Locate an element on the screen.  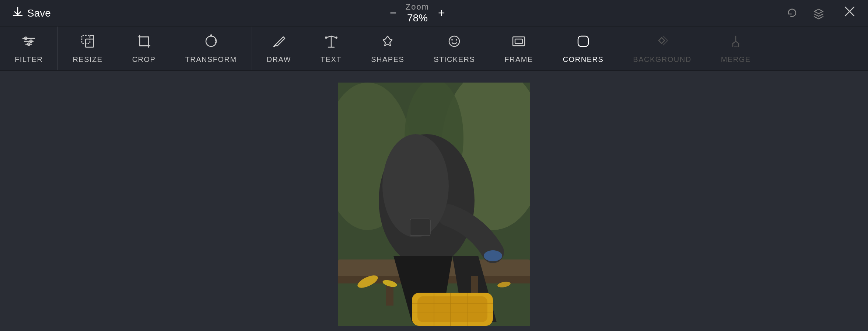
tool-text: TEXT is located at coordinates (331, 48).